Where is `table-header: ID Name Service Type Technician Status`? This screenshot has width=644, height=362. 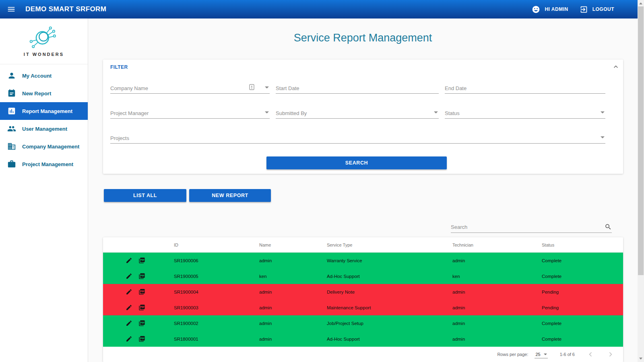 table-header: ID Name Service Type Technician Status is located at coordinates (363, 245).